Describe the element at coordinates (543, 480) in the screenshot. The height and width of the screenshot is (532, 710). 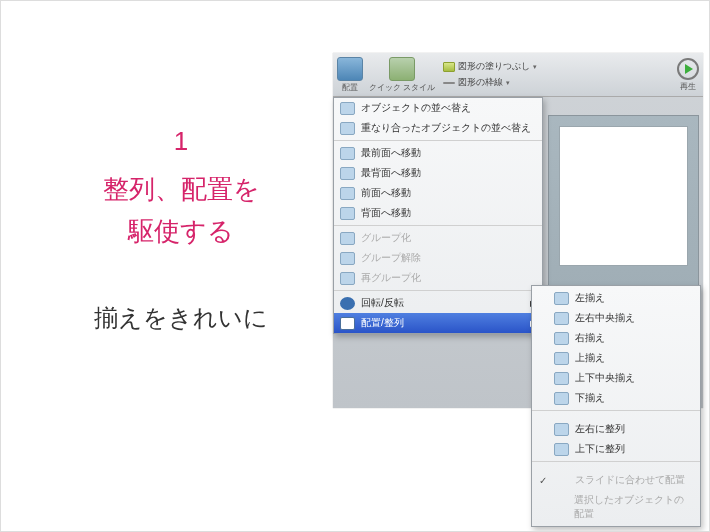
I see `check-icon: ✓` at that location.